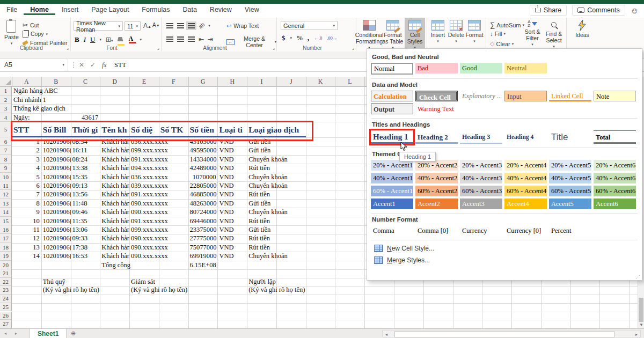 This screenshot has width=644, height=338. I want to click on grid-cell-A8: 3, so click(27, 159).